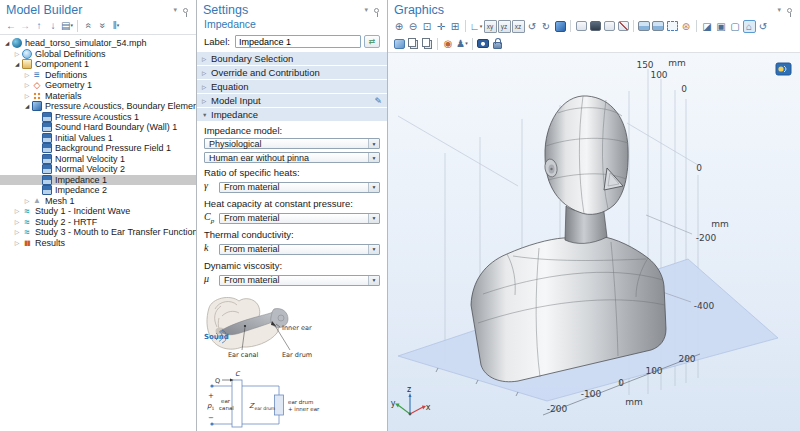 The width and height of the screenshot is (800, 431). What do you see at coordinates (98, 190) in the screenshot?
I see `tree-item-impedance-2: Impedance 2` at bounding box center [98, 190].